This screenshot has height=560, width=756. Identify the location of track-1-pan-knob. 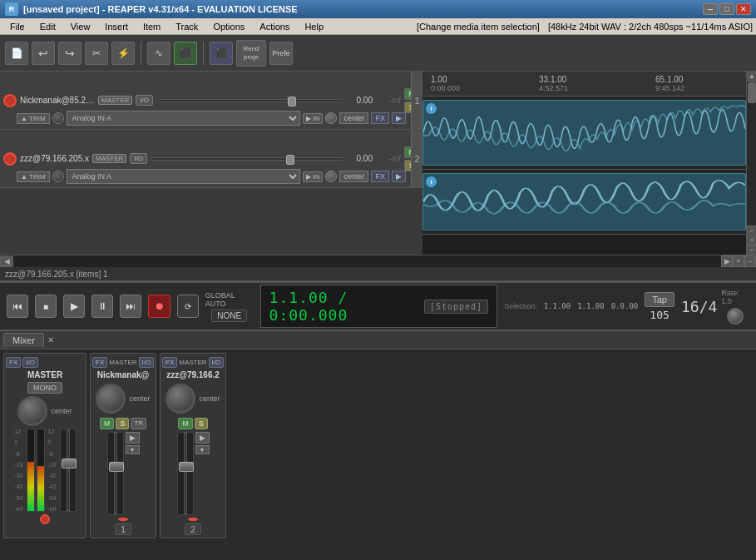
(331, 118).